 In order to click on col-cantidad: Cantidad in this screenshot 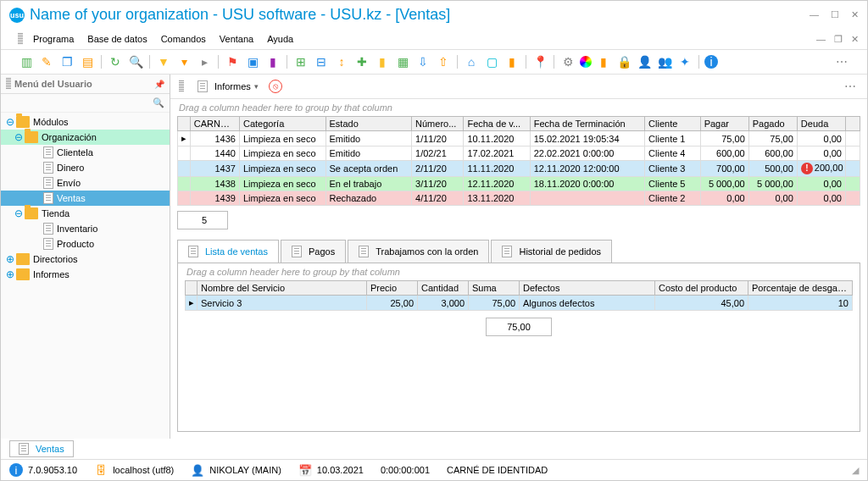, I will do `click(443, 288)`.